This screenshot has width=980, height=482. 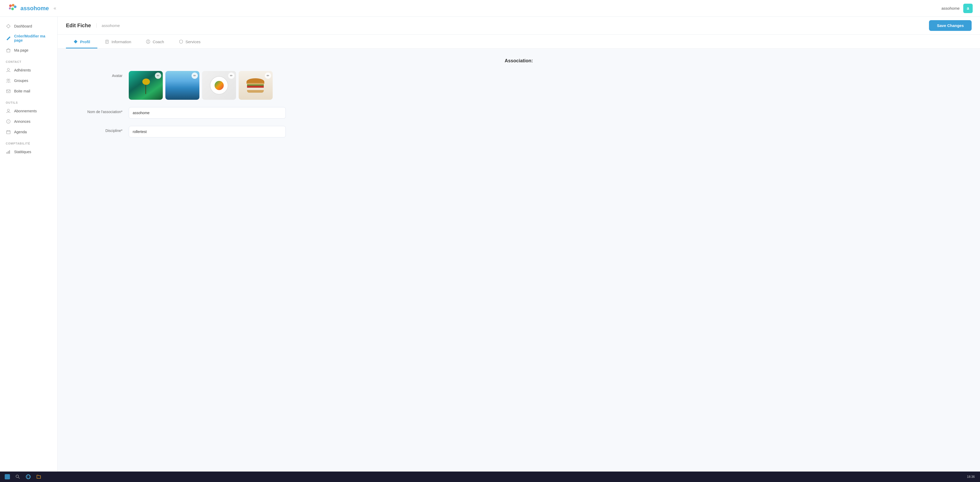 I want to click on tab-services: Services, so click(x=190, y=41).